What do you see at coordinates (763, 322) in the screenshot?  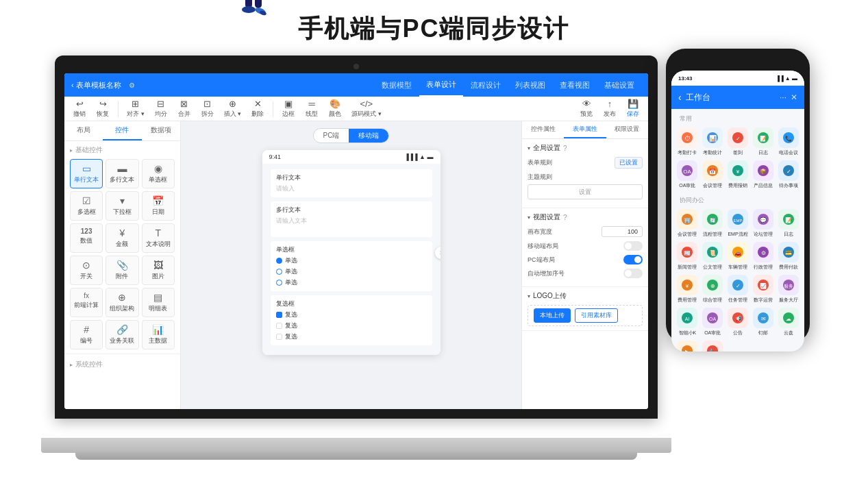 I see `app-item-mail: ✉ 钉邮` at bounding box center [763, 322].